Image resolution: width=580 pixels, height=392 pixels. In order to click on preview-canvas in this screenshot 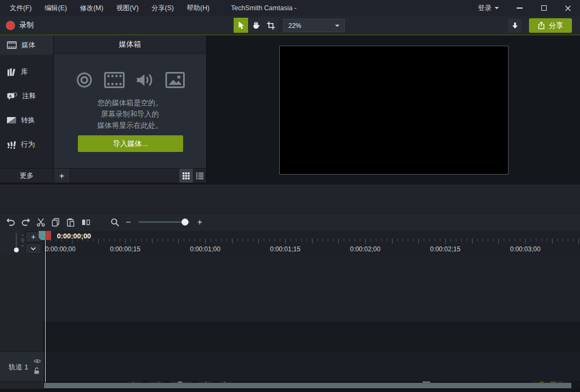, I will do `click(394, 110)`.